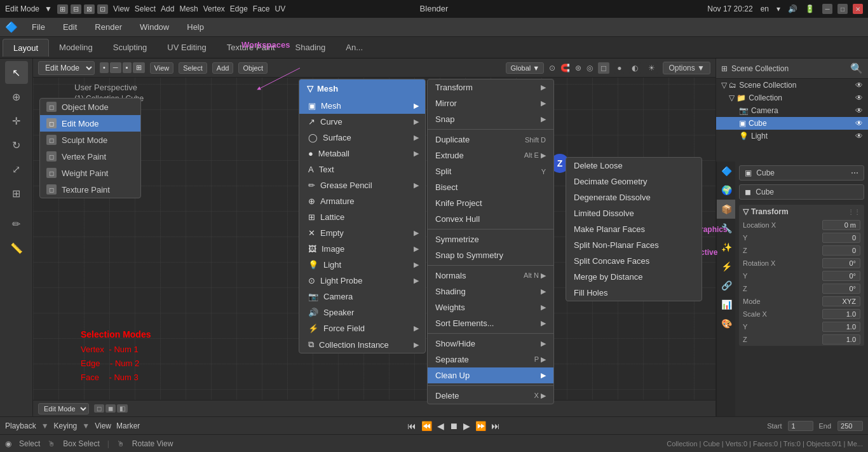 Image resolution: width=868 pixels, height=452 pixels. Describe the element at coordinates (17, 248) in the screenshot. I see `sidebar-measure-icon: 📏` at that location.